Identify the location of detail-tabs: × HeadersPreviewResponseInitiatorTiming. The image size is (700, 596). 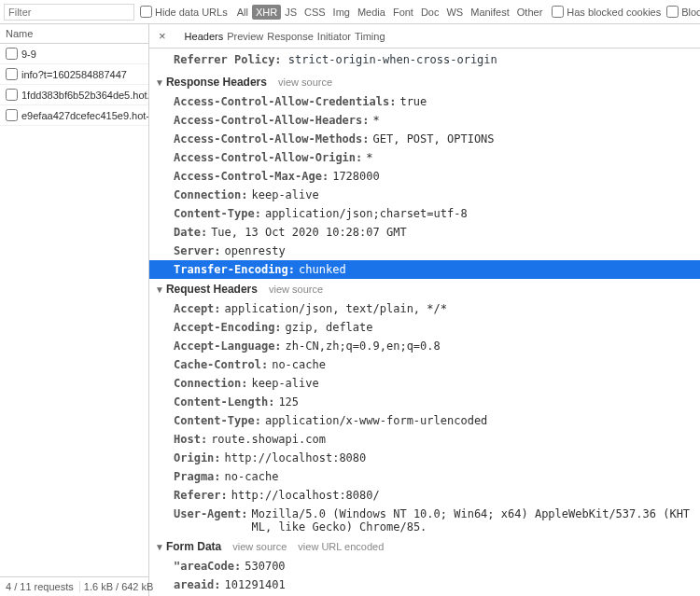
(425, 36).